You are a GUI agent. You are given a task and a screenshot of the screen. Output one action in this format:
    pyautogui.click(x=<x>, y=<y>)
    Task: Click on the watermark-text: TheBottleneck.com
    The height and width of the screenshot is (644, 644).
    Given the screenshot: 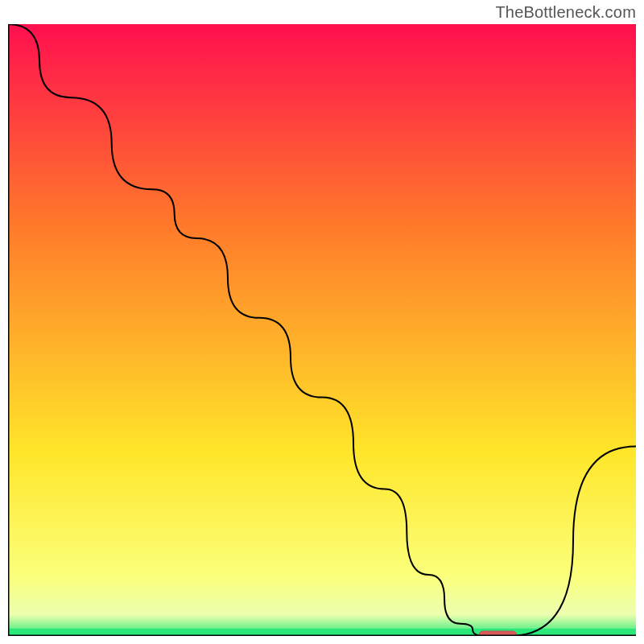 What is the action you would take?
    pyautogui.click(x=565, y=13)
    